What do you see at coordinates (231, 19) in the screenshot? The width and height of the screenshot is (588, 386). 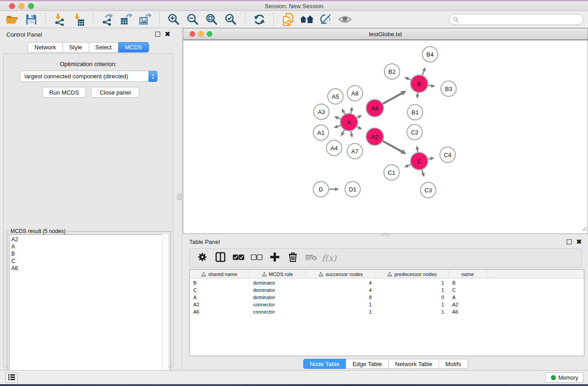 I see `zoom-selected-button` at bounding box center [231, 19].